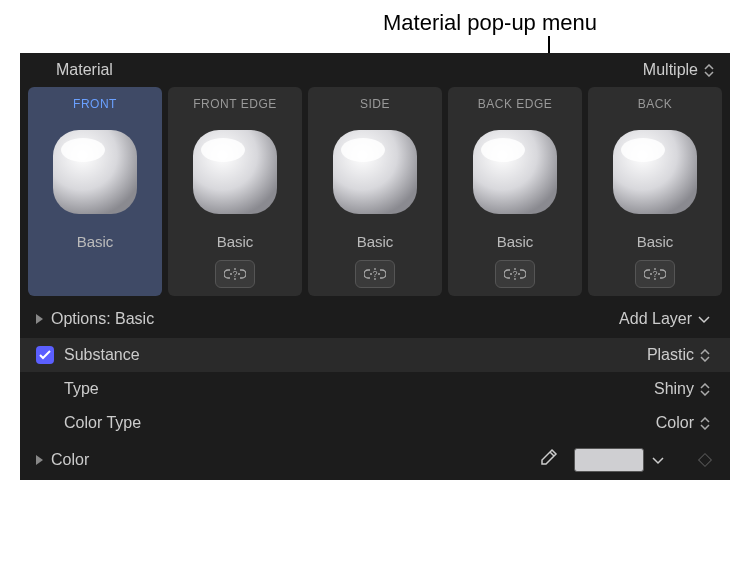 This screenshot has height=583, width=745. What do you see at coordinates (678, 70) in the screenshot?
I see `material-popup-menu: Multiple` at bounding box center [678, 70].